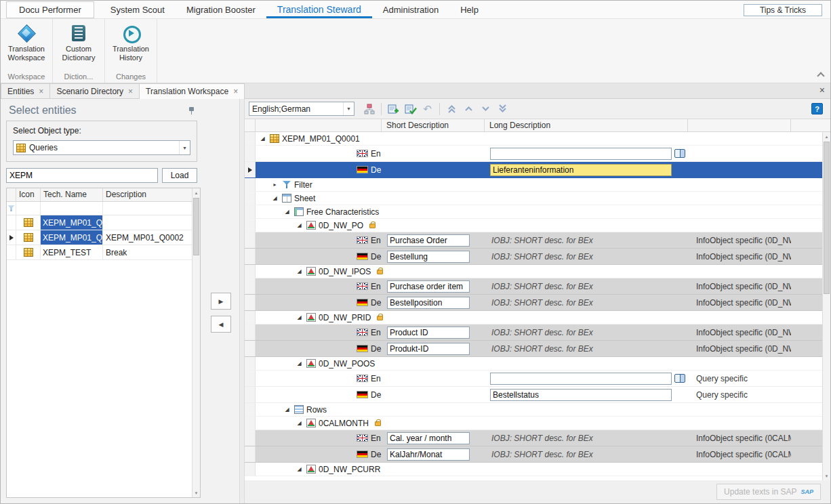 This screenshot has width=831, height=504. I want to click on entity-search-input, so click(82, 175).